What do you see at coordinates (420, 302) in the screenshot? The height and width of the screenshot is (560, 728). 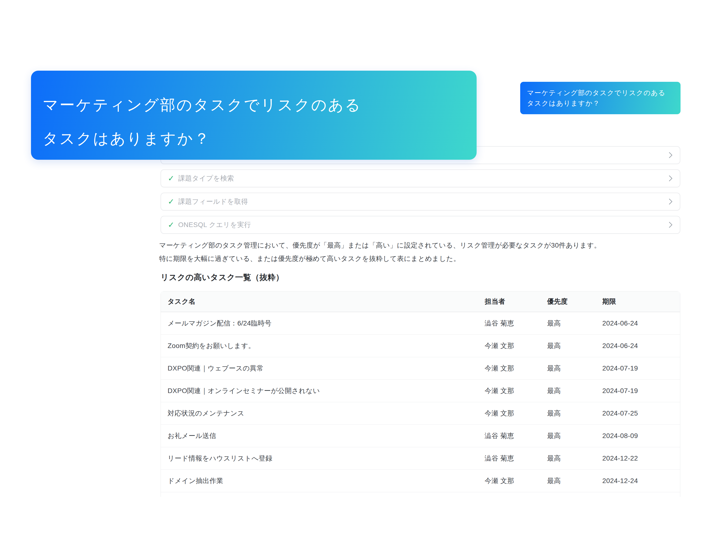 I see `table-header-row: タスク名 担当者 優先度 期限` at bounding box center [420, 302].